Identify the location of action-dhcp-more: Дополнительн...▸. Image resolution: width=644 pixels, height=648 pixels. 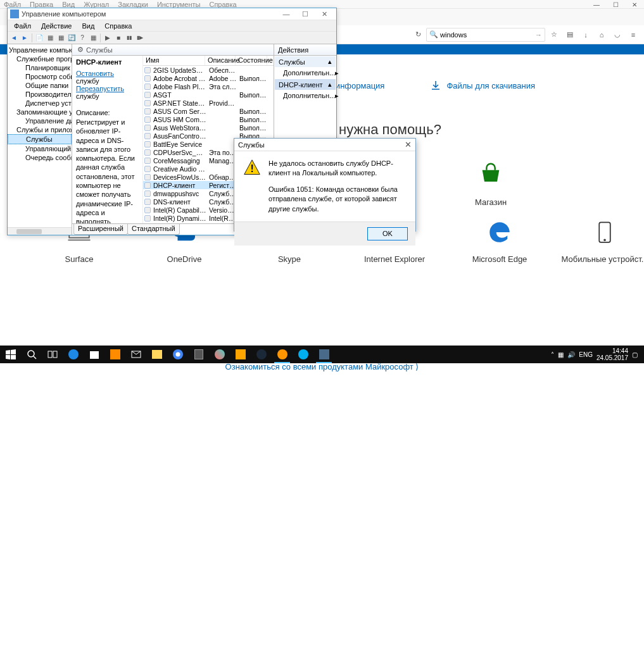
(305, 96).